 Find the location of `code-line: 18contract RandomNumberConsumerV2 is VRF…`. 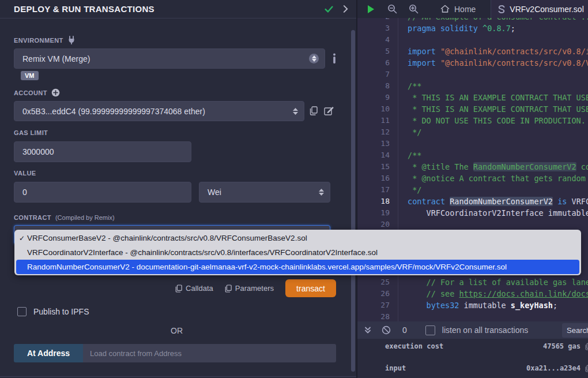

code-line: 18contract RandomNumberConsumerV2 is VRF… is located at coordinates (473, 201).